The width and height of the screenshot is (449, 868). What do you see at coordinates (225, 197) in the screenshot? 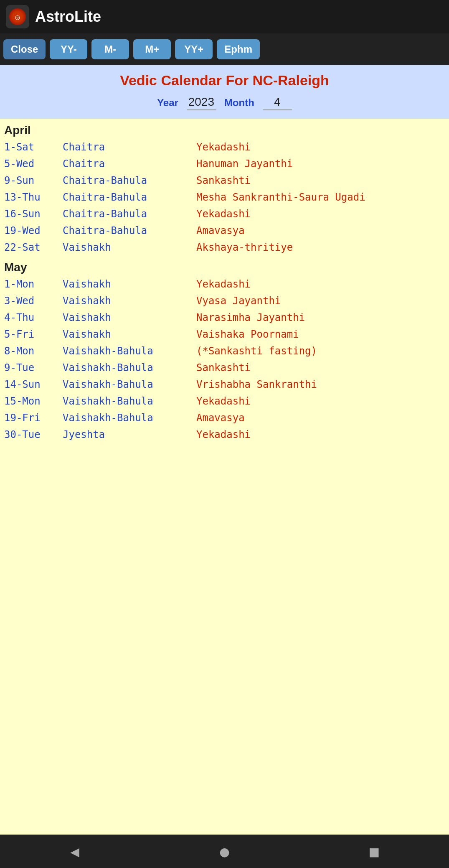
I see `table-row: 13-ThuChaitra-BahulaMesha Sankranthi-Sau…` at bounding box center [225, 197].